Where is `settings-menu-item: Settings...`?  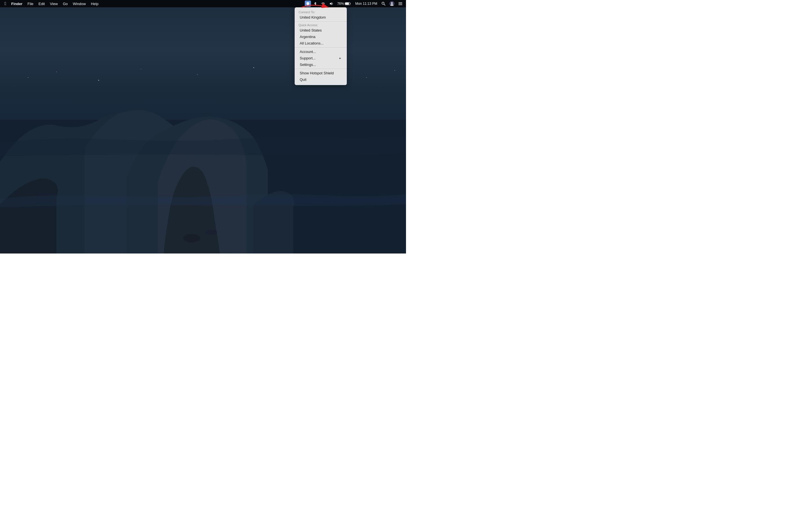 settings-menu-item: Settings... is located at coordinates (321, 64).